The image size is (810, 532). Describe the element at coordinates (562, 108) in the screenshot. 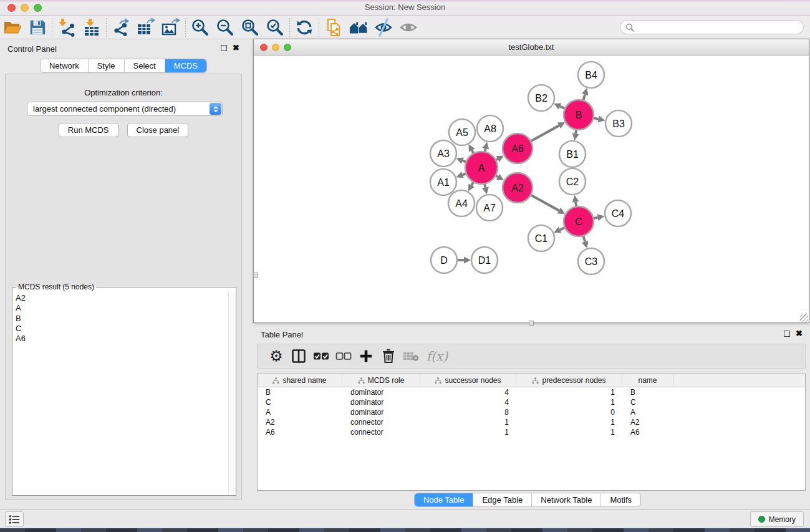

I see `graph-edge-B-B2` at that location.